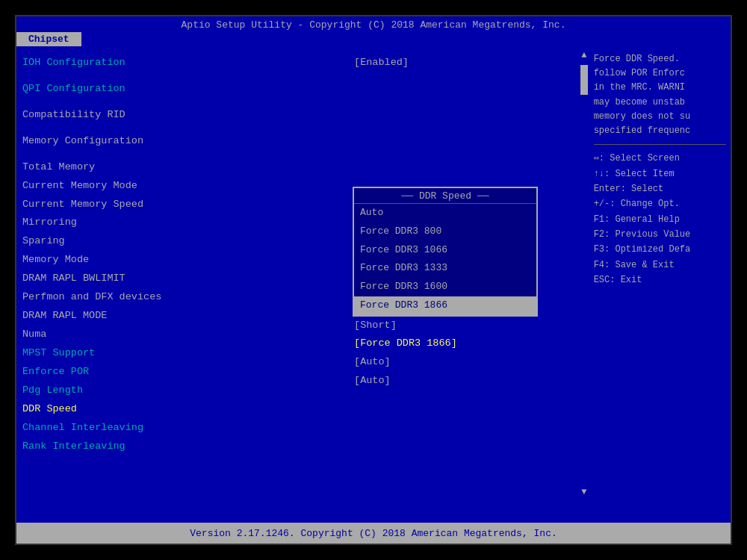  What do you see at coordinates (660, 73) in the screenshot?
I see `help-line-2: follow POR Enforc` at bounding box center [660, 73].